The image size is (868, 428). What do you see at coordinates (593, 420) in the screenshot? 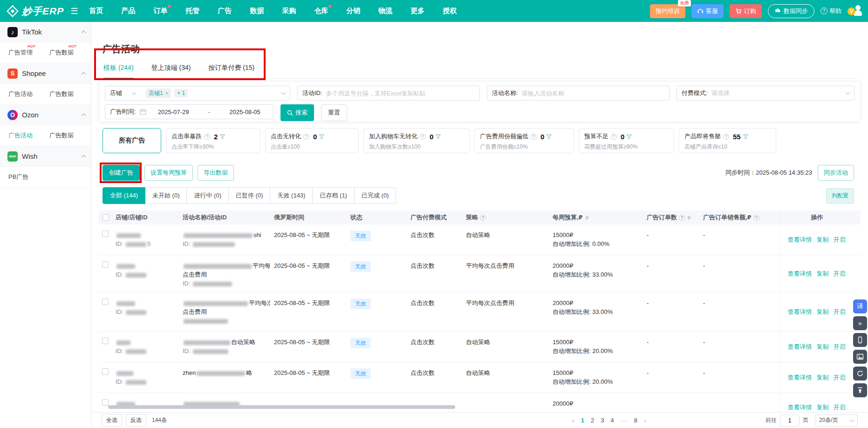
I see `page-2: 2` at bounding box center [593, 420].